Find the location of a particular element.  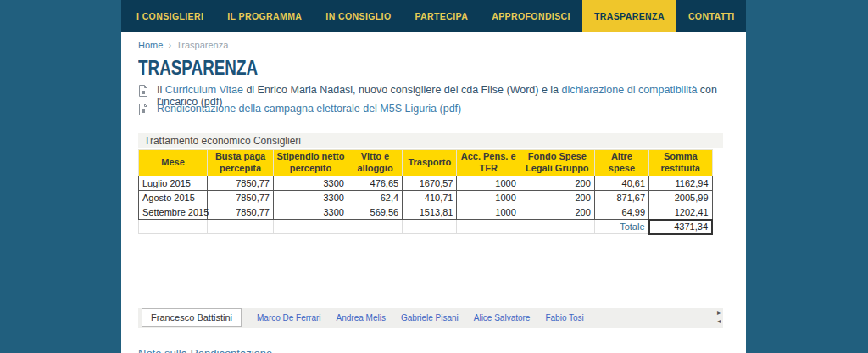

scroll-left-icon: ◂ is located at coordinates (719, 322).